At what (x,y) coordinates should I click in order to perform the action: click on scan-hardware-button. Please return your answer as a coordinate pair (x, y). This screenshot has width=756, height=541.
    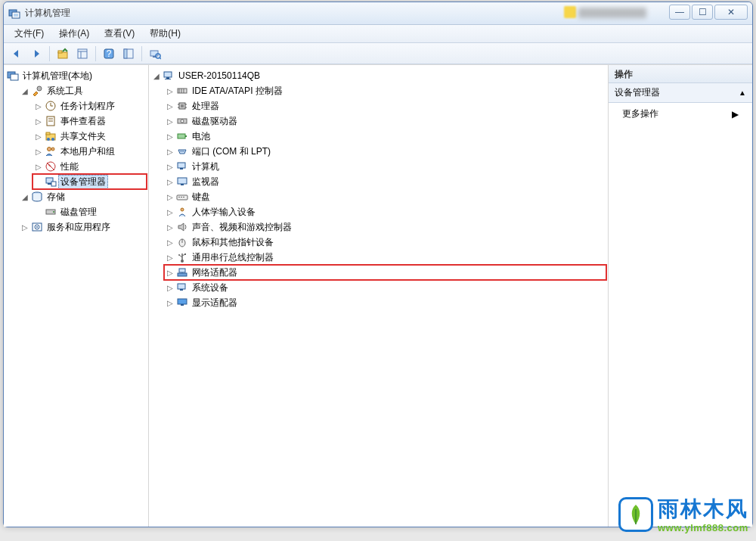
    Looking at the image, I should click on (155, 54).